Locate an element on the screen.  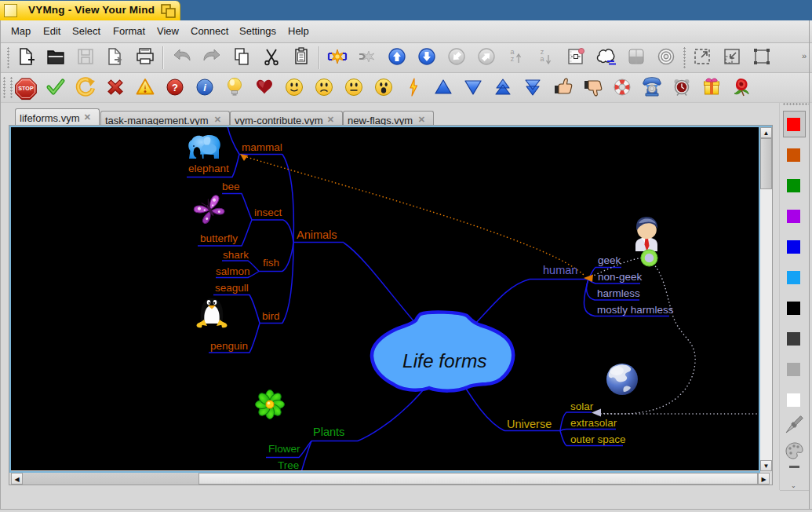
svg-text: Plants is located at coordinates (329, 432).